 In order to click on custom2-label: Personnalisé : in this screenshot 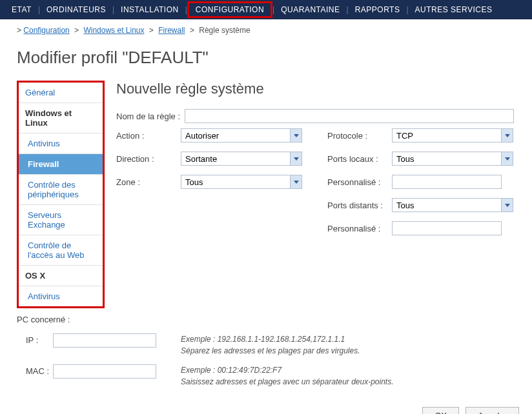, I will do `click(360, 228)`.